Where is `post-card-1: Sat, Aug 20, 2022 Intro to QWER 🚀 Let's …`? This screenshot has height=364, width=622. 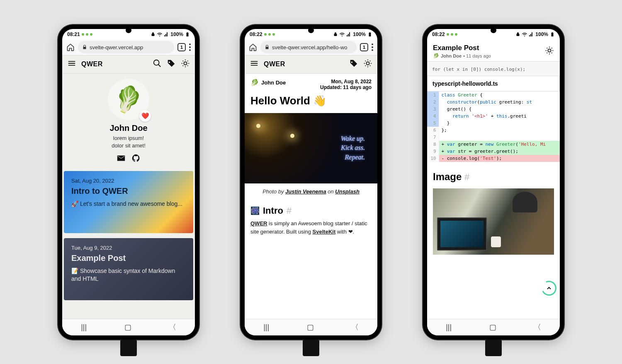
post-card-1: Sat, Aug 20, 2022 Intro to QWER 🚀 Let's … is located at coordinates (129, 202).